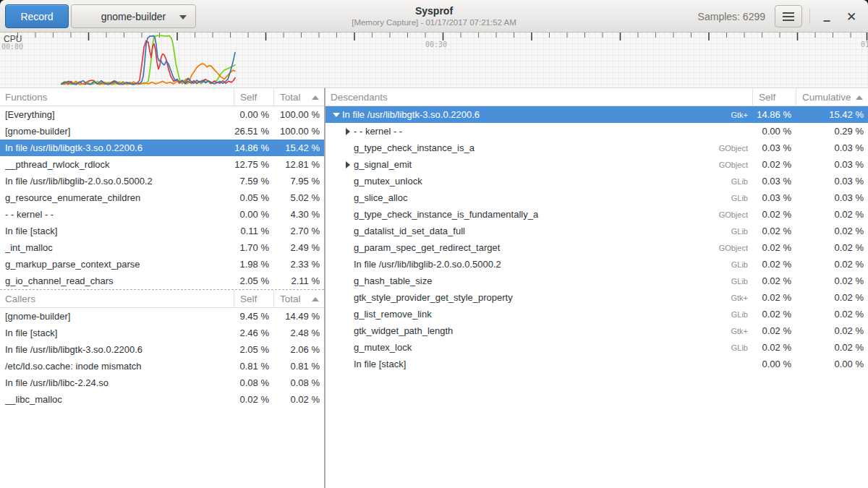 The image size is (868, 488). Describe the element at coordinates (117, 317) in the screenshot. I see `function-name: [gnome-builder]` at that location.